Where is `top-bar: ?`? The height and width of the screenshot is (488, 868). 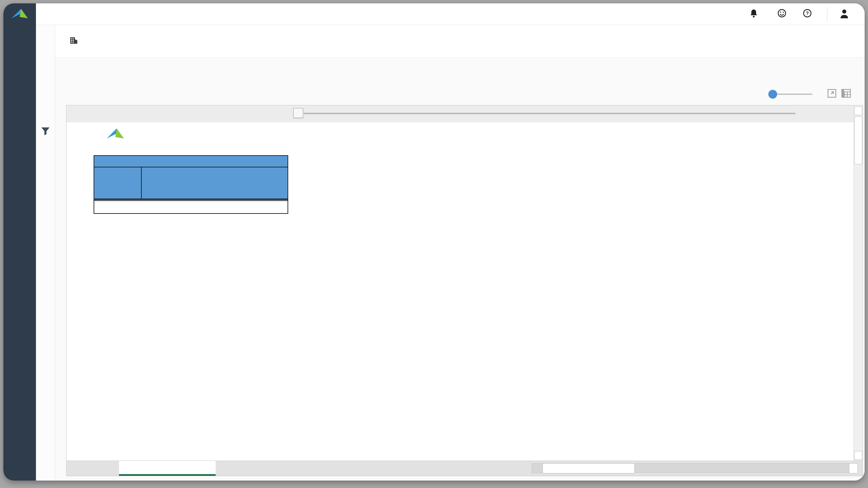
top-bar: ? is located at coordinates (450, 14).